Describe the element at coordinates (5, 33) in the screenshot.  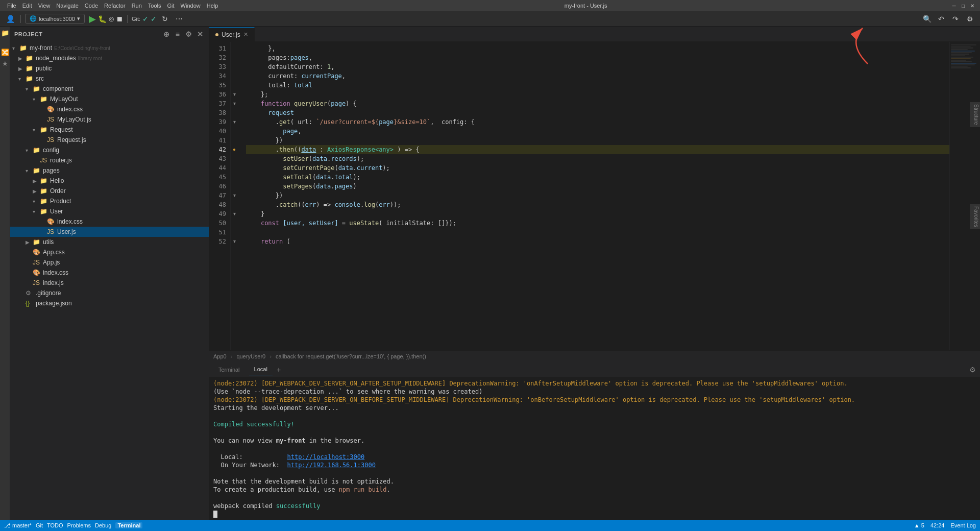
I see `activity-project-icon: 📁` at that location.